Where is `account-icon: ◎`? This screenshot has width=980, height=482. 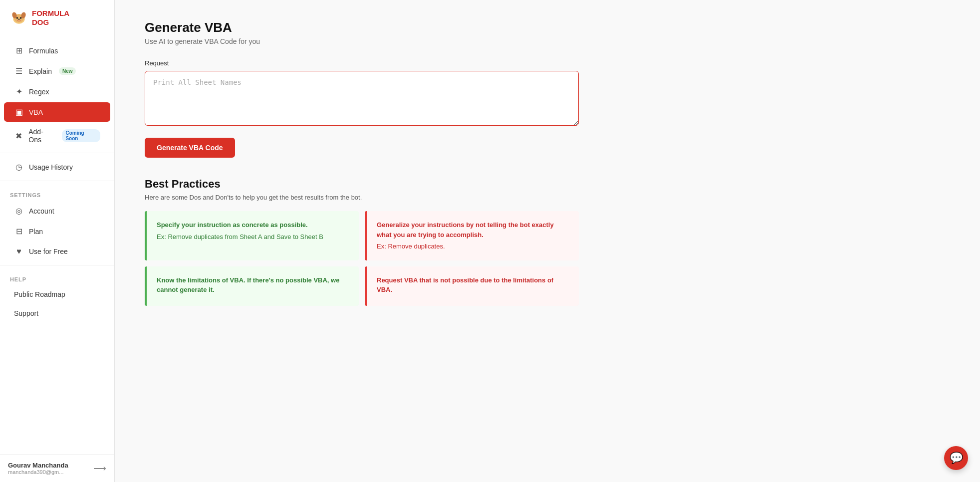 account-icon: ◎ is located at coordinates (19, 211).